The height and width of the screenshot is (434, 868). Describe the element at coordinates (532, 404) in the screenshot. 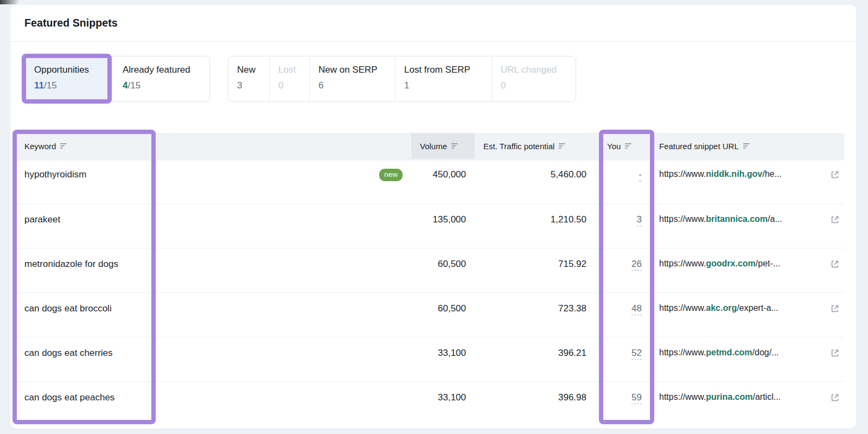

I see `traffic-potential-value: 396.98` at that location.